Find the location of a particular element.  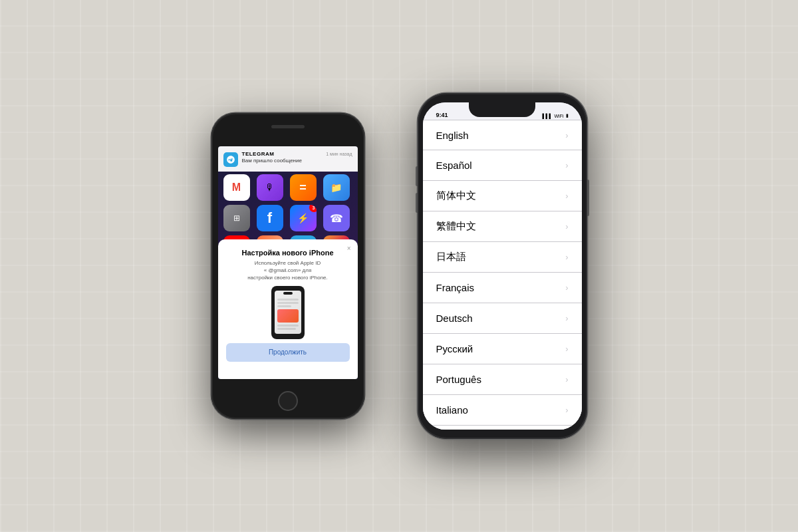

lang-name: 简体中文 is located at coordinates (456, 196).